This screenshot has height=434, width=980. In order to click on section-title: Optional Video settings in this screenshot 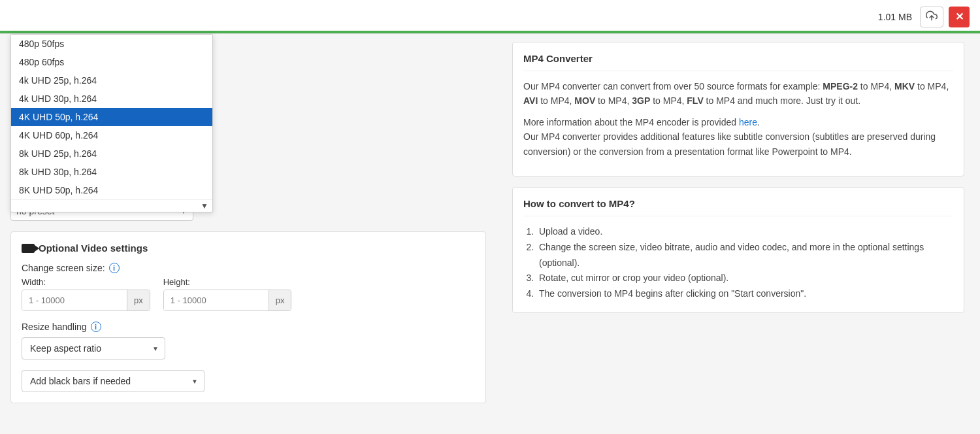, I will do `click(248, 248)`.